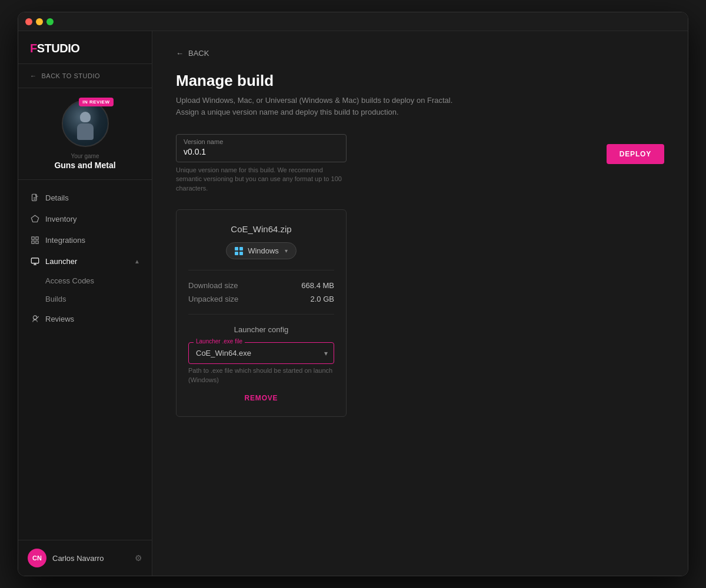  Describe the element at coordinates (35, 219) in the screenshot. I see `diamond-icon` at that location.